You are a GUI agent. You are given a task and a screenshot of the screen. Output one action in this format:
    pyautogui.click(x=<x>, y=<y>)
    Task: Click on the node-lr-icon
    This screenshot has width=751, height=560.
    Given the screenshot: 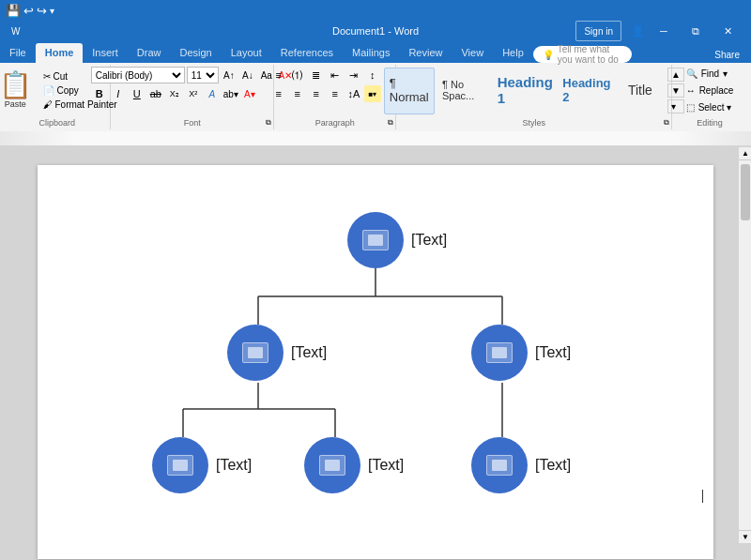 What is the action you would take?
    pyautogui.click(x=332, y=465)
    